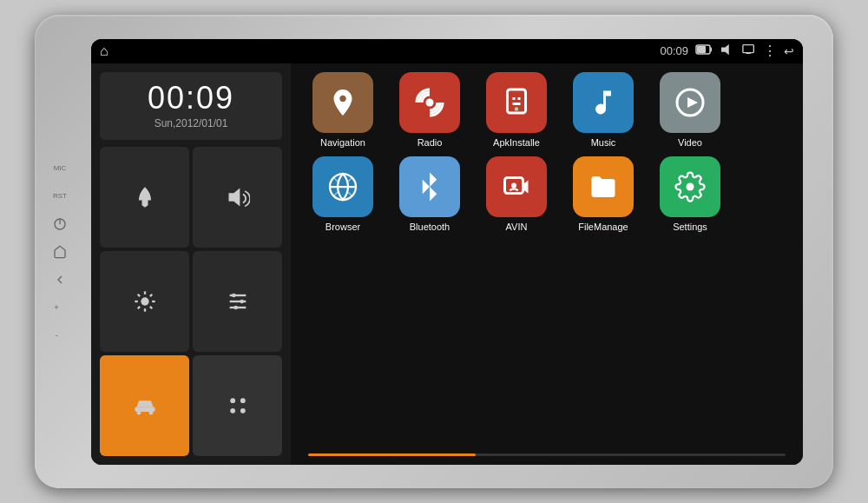 The width and height of the screenshot is (868, 503). I want to click on navigation-label: Navigation, so click(343, 142).